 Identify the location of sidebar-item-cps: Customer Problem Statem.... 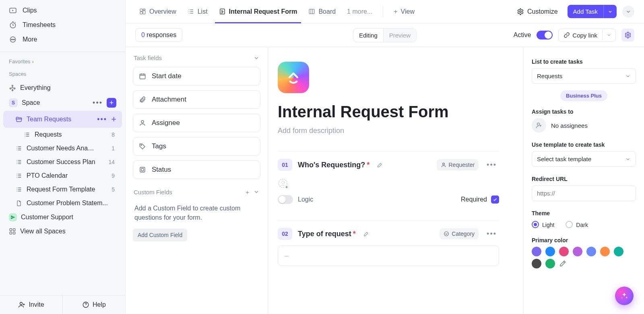
(63, 203).